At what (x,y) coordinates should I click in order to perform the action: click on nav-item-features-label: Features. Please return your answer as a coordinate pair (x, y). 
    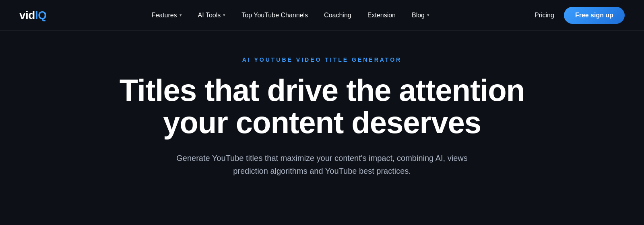
    Looking at the image, I should click on (164, 15).